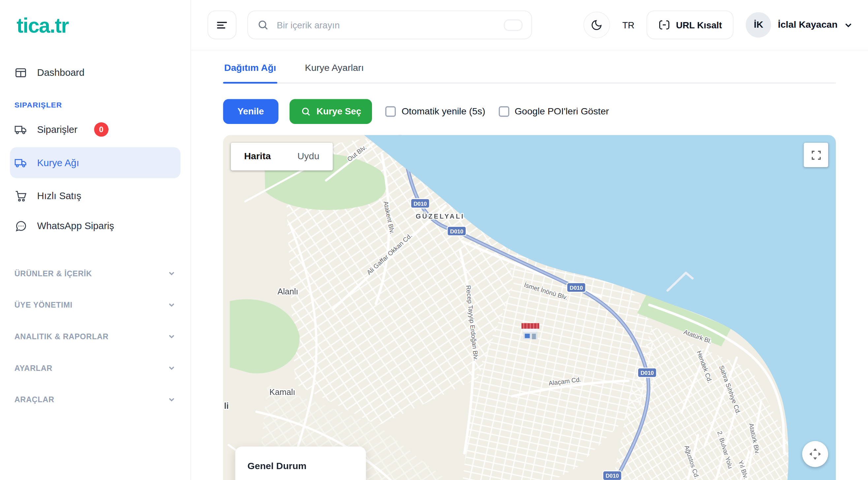 This screenshot has width=868, height=480. What do you see at coordinates (95, 73) in the screenshot?
I see `sidebar-item-dashboard: Dashboard` at bounding box center [95, 73].